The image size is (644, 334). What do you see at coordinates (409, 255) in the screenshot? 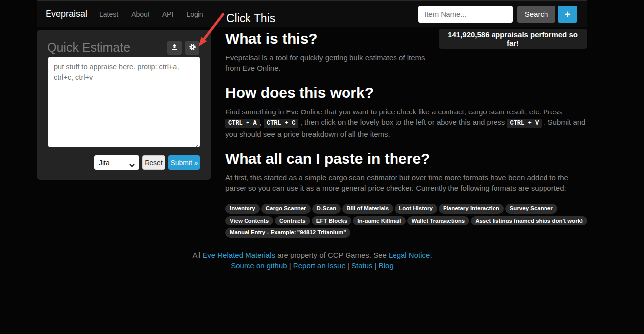
I see `footer-link: Legal Notice` at bounding box center [409, 255].